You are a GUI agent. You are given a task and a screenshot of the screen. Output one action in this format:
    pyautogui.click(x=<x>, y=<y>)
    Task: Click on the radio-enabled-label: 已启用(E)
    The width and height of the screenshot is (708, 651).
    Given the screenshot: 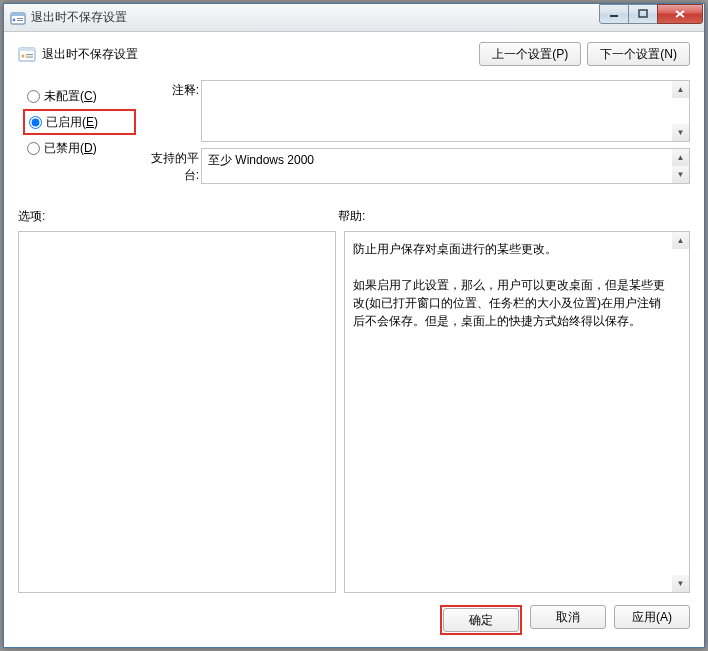 What is the action you would take?
    pyautogui.click(x=72, y=122)
    